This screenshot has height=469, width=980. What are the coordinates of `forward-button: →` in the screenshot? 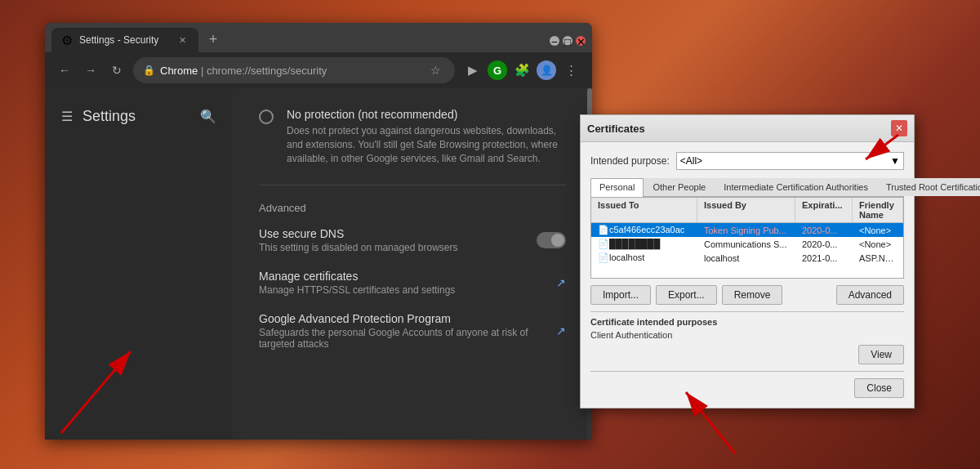 It's located at (91, 70).